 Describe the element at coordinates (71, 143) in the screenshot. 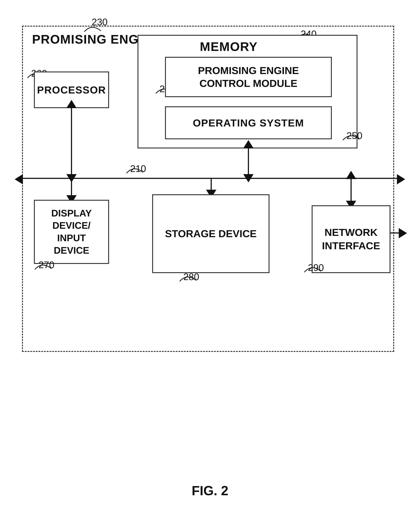

I see `proc-to-bus-line` at that location.